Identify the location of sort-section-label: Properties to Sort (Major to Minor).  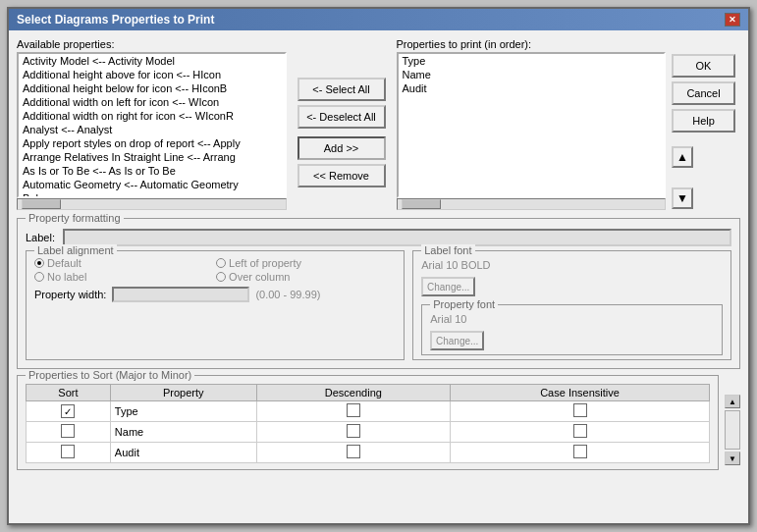
(110, 375).